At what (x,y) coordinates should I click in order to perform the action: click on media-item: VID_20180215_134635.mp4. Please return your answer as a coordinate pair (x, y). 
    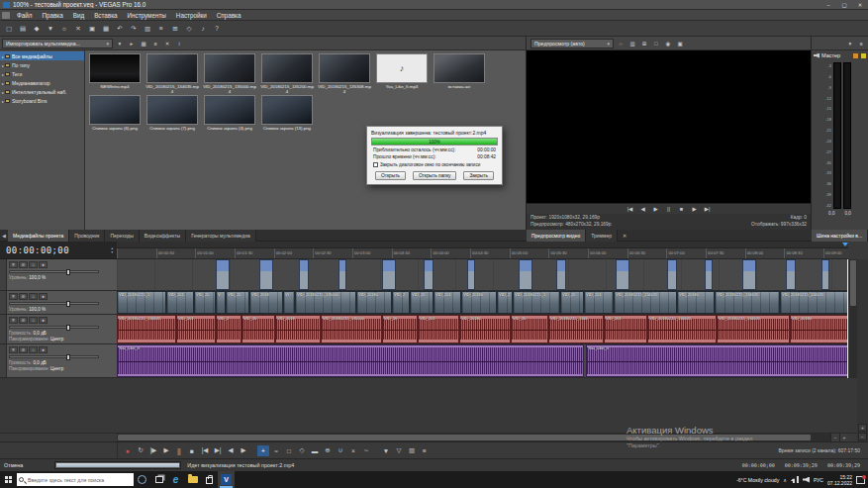
    Looking at the image, I should click on (172, 73).